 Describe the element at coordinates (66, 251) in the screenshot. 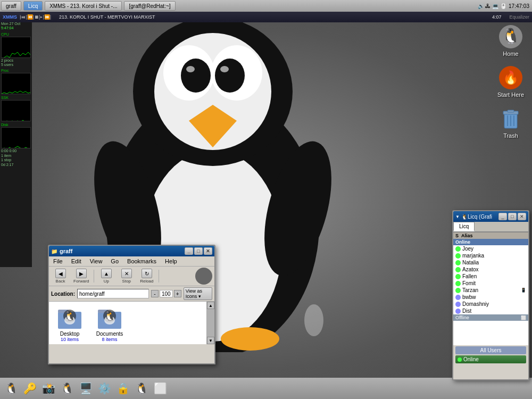

I see `graff-title: graff` at that location.